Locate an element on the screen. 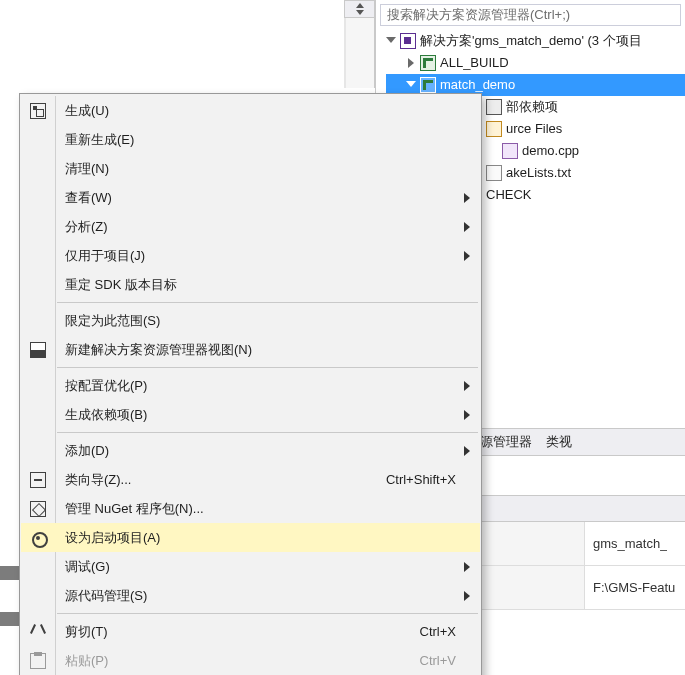 The height and width of the screenshot is (675, 685). property-value-cell: F:\GMS-Featu is located at coordinates (630, 588).